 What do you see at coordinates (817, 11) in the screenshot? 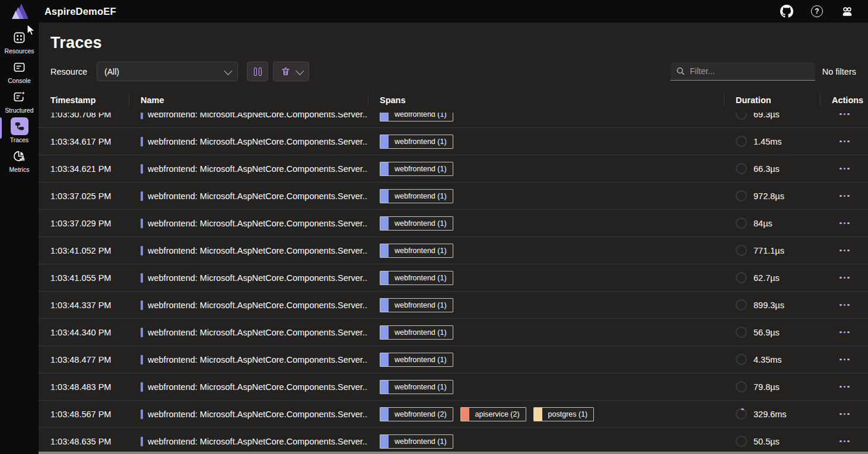
I see `help-icon: ?` at bounding box center [817, 11].